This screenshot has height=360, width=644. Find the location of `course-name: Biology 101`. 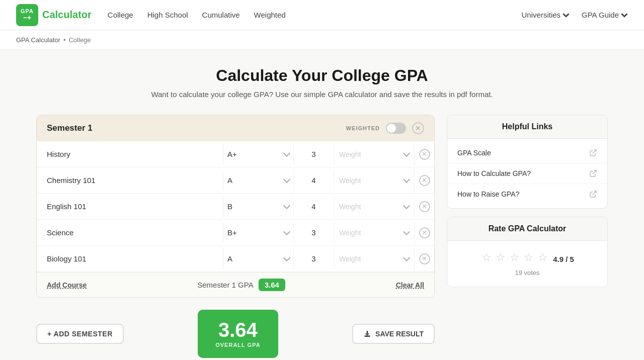

course-name: Biology 101 is located at coordinates (130, 258).